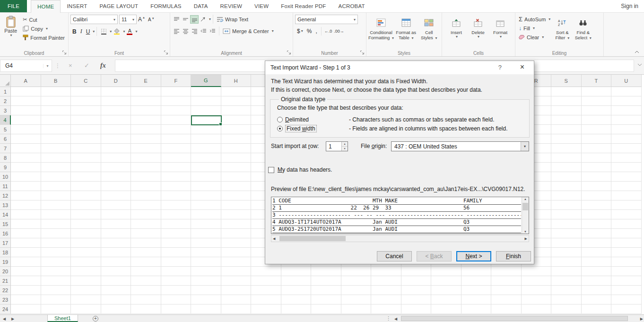 The height and width of the screenshot is (322, 644). What do you see at coordinates (212, 31) in the screenshot?
I see `increase-indent-button` at bounding box center [212, 31].